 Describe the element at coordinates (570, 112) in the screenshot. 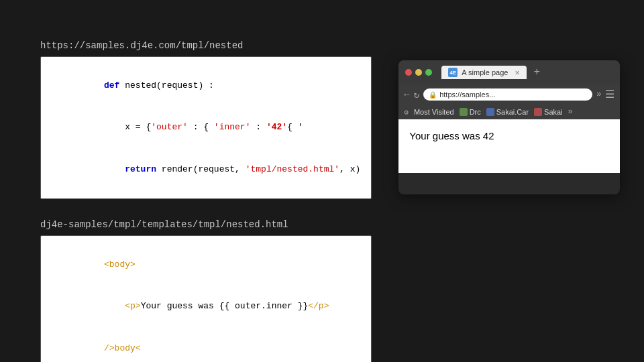

I see `bookmarks-overflow: »` at that location.